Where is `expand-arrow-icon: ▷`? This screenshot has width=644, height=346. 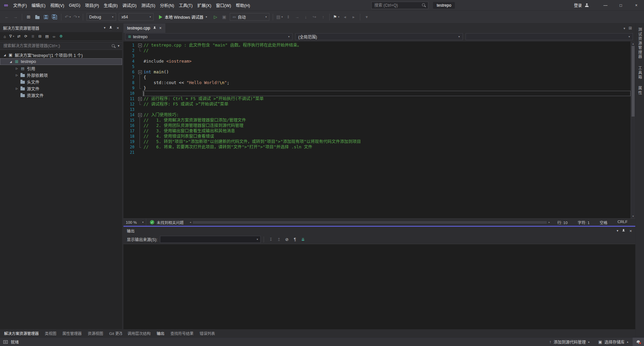
expand-arrow-icon: ▷ is located at coordinates (17, 68).